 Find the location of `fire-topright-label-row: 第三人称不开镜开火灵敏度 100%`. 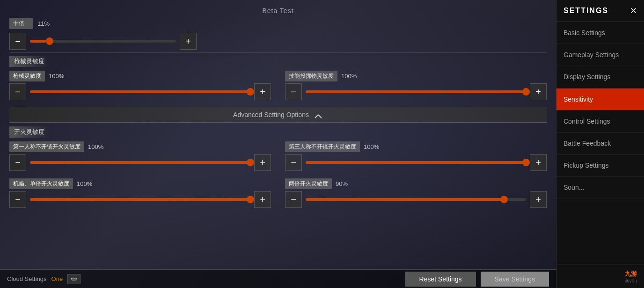

fire-topright-label-row: 第三人称不开镜开火灵敏度 100% is located at coordinates (416, 147).